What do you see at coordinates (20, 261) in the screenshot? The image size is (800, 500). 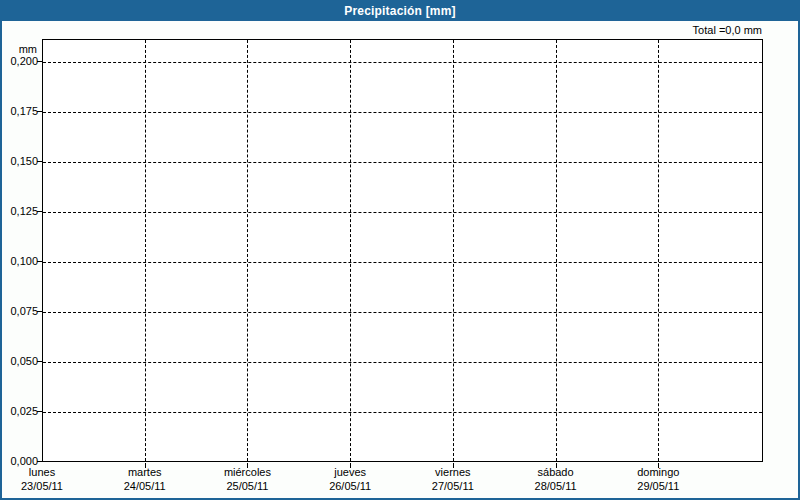 I see `y-tick-label: 0,100` at bounding box center [20, 261].